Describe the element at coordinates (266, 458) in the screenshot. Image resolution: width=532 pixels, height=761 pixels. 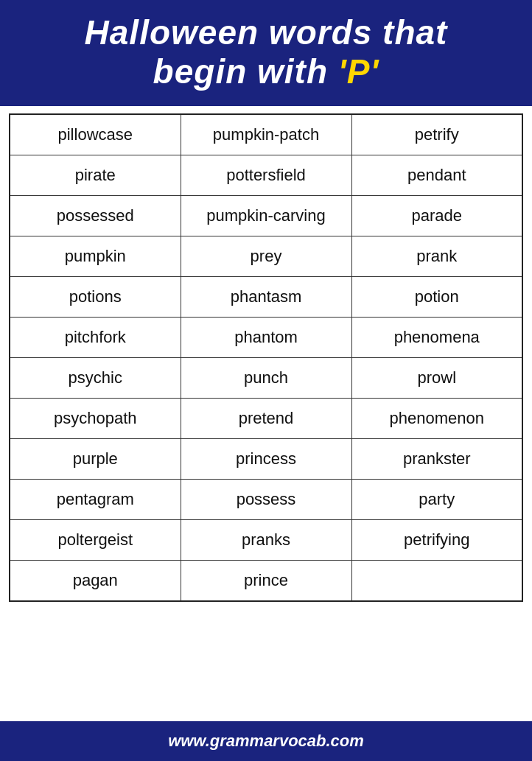
I see `table-row: purpleprincessprankster` at that location.